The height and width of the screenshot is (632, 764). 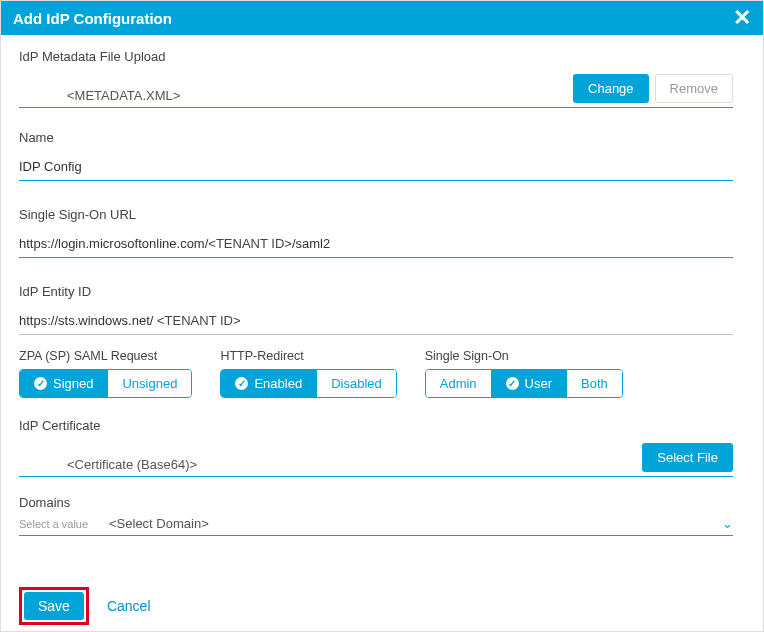 I want to click on domains-label: Domains, so click(x=376, y=502).